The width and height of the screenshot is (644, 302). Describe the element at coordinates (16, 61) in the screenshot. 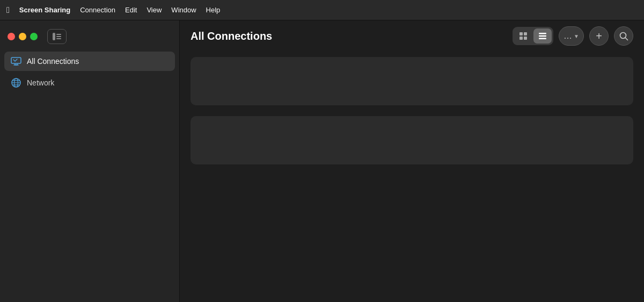

I see `monitor-icon` at that location.